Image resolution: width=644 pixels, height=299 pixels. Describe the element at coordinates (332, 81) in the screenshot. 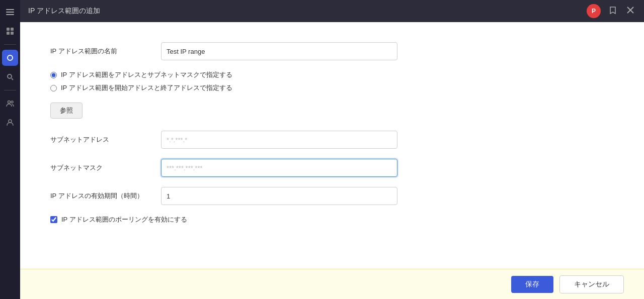

I see `radio-group: IP アドレス範囲をアドレスとサブネットマスクで指定する IP アドレス範囲を開…` at that location.